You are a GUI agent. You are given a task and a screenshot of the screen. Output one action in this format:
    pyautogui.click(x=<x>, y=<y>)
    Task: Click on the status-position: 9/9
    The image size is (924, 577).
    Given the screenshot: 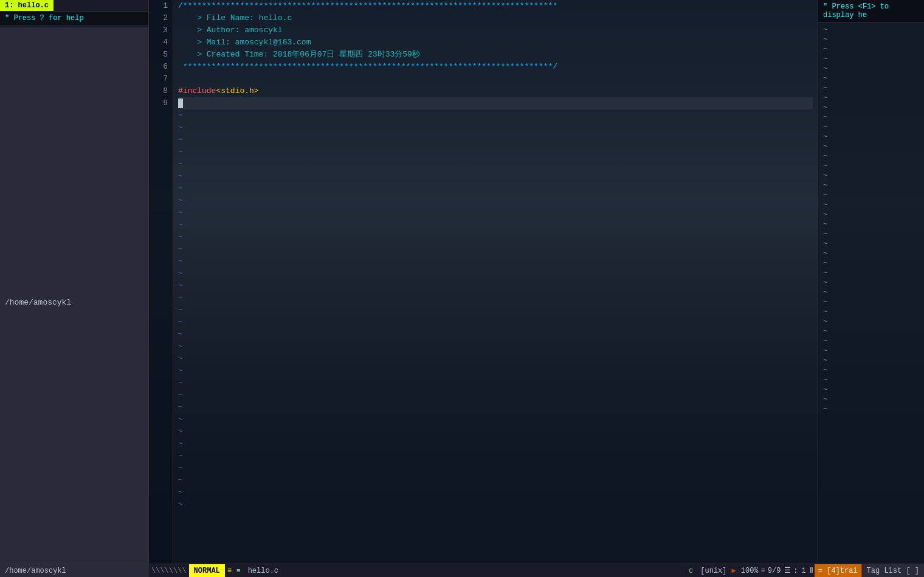 What is the action you would take?
    pyautogui.click(x=774, y=571)
    